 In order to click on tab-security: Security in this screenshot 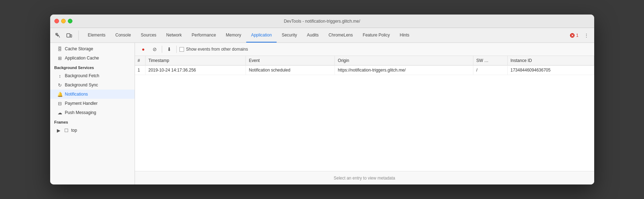, I will do `click(289, 35)`.